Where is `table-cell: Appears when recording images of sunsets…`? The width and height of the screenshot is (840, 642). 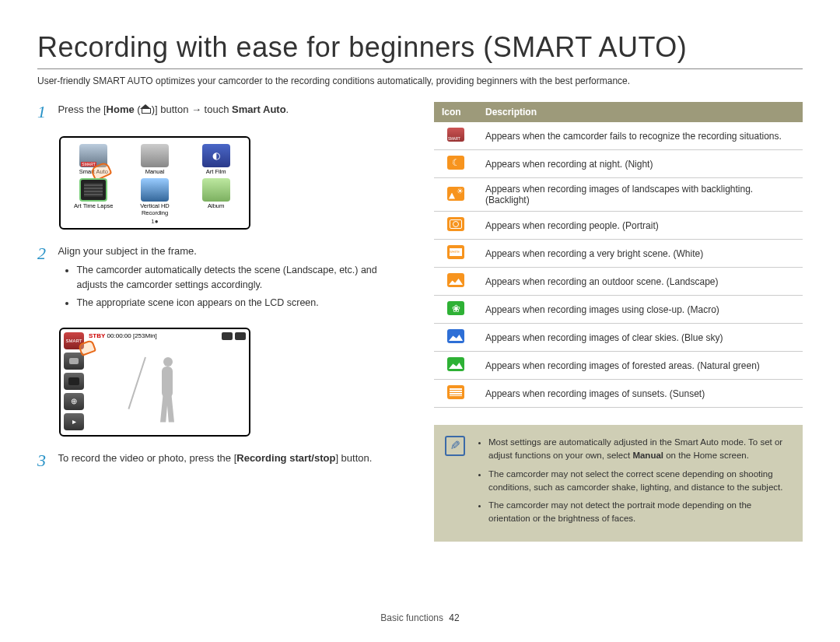 table-cell: Appears when recording images of sunsets… is located at coordinates (640, 394).